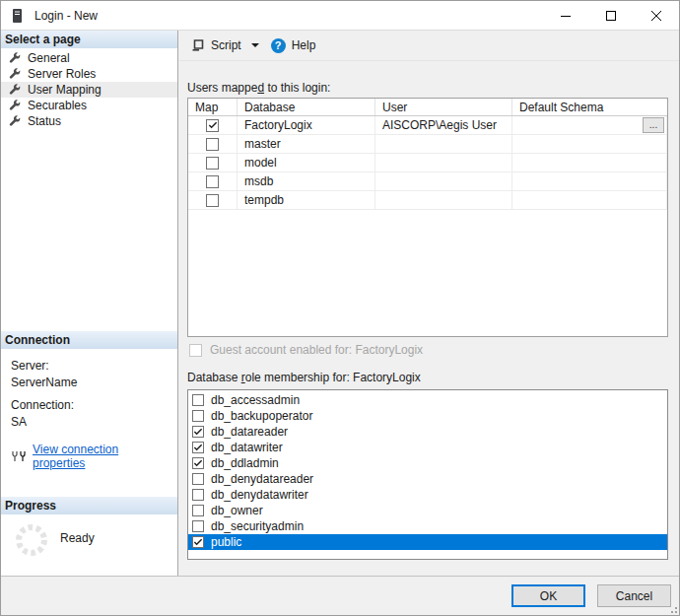  What do you see at coordinates (77, 538) in the screenshot?
I see `progress-status: Ready` at bounding box center [77, 538].